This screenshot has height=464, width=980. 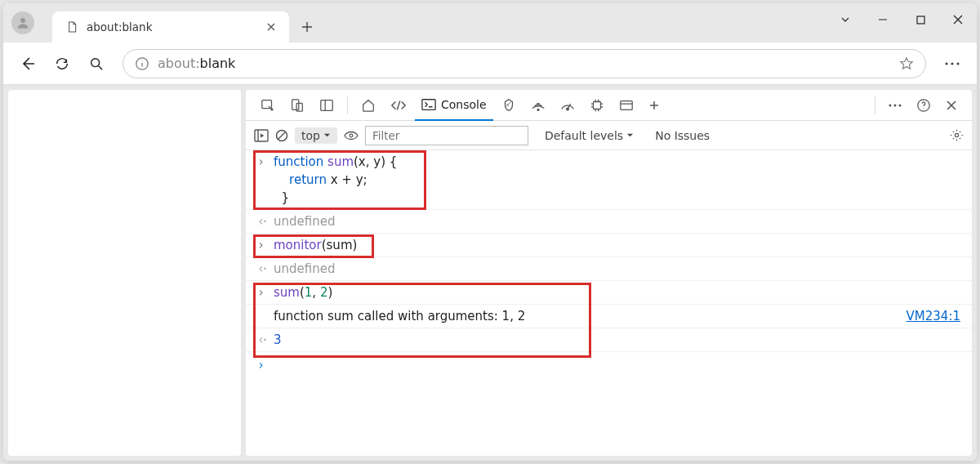 I want to click on tab-close-icon, so click(x=271, y=27).